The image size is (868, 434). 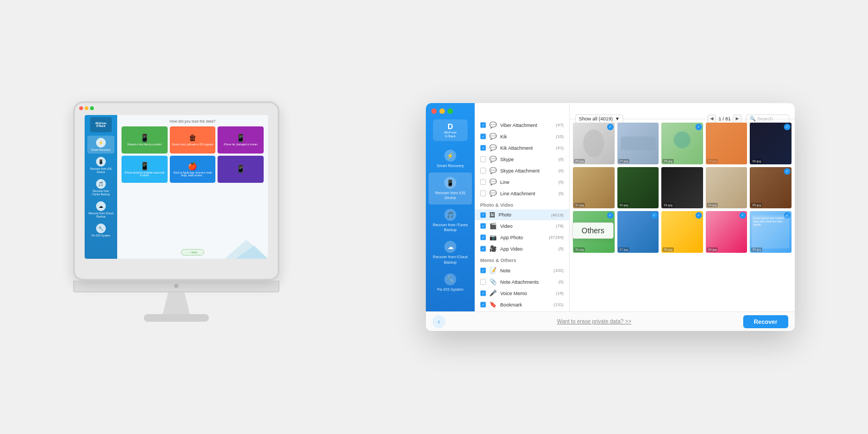 What do you see at coordinates (450, 290) in the screenshot?
I see `win-nav-fix-label: Fix iOS System` at bounding box center [450, 290].